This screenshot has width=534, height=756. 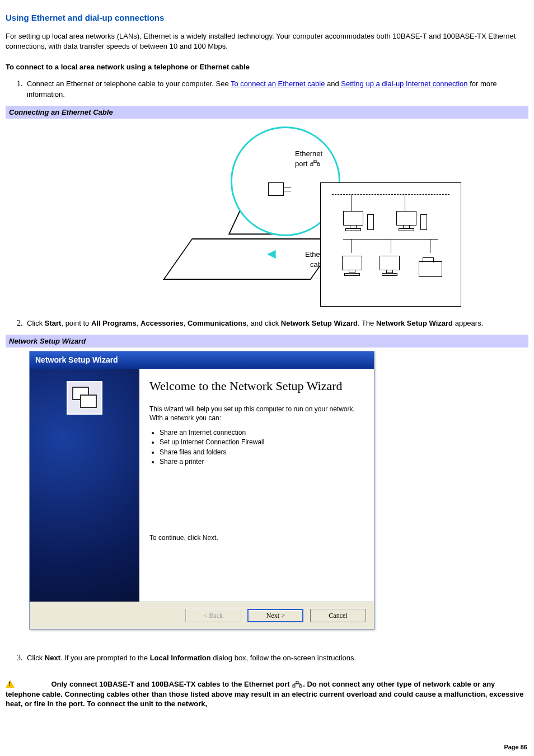 What do you see at coordinates (275, 616) in the screenshot?
I see `next-button: Next >` at bounding box center [275, 616].